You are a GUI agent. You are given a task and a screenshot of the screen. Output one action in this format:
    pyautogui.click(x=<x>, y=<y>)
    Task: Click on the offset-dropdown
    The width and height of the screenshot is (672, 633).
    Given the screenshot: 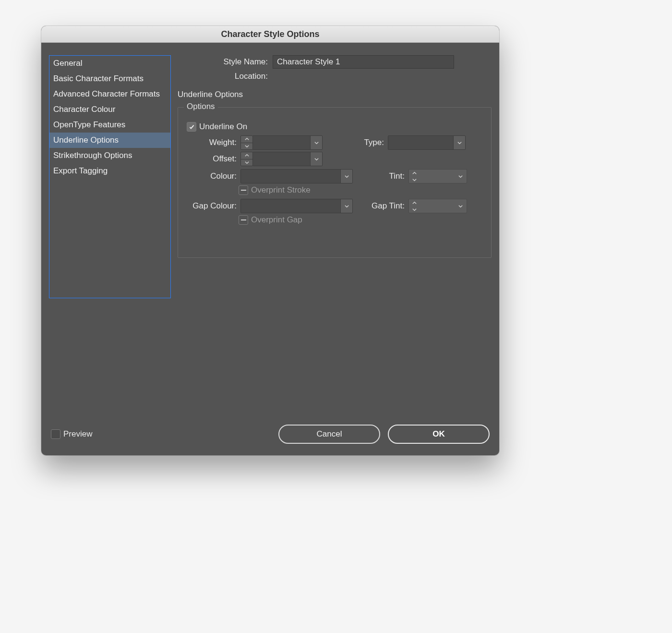 What is the action you would take?
    pyautogui.click(x=288, y=159)
    